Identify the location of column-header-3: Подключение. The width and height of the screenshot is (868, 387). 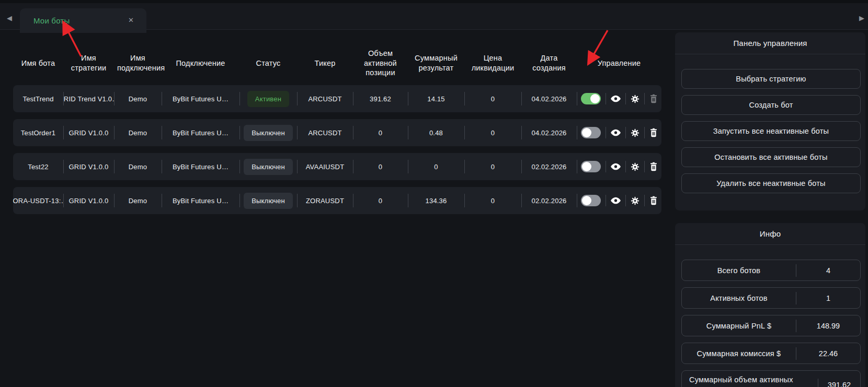
(201, 64).